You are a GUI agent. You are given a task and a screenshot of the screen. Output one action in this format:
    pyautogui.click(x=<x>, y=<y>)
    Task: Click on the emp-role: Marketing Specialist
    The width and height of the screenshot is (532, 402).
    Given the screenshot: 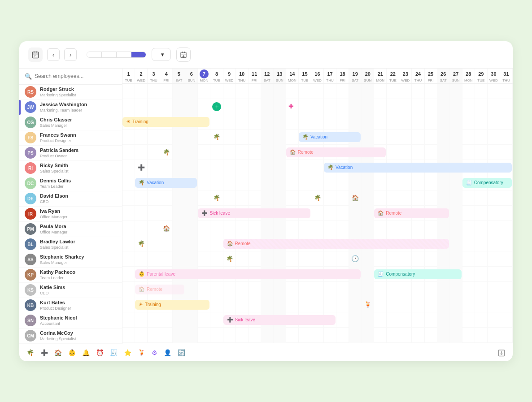 What is the action you would take?
    pyautogui.click(x=58, y=339)
    